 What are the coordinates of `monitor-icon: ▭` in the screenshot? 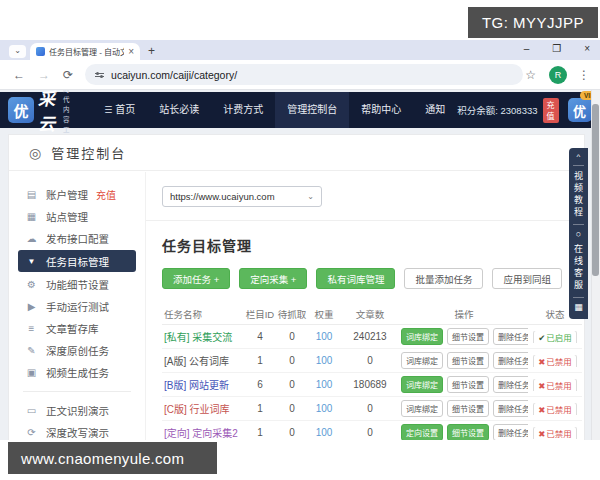 It's located at (32, 410).